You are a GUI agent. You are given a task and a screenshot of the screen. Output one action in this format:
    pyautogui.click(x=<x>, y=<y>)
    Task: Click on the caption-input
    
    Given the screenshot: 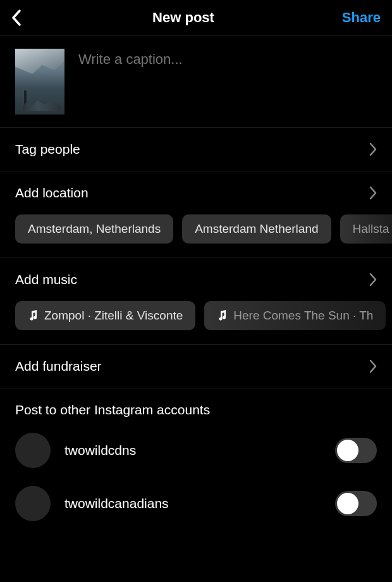 What is the action you would take?
    pyautogui.click(x=228, y=58)
    